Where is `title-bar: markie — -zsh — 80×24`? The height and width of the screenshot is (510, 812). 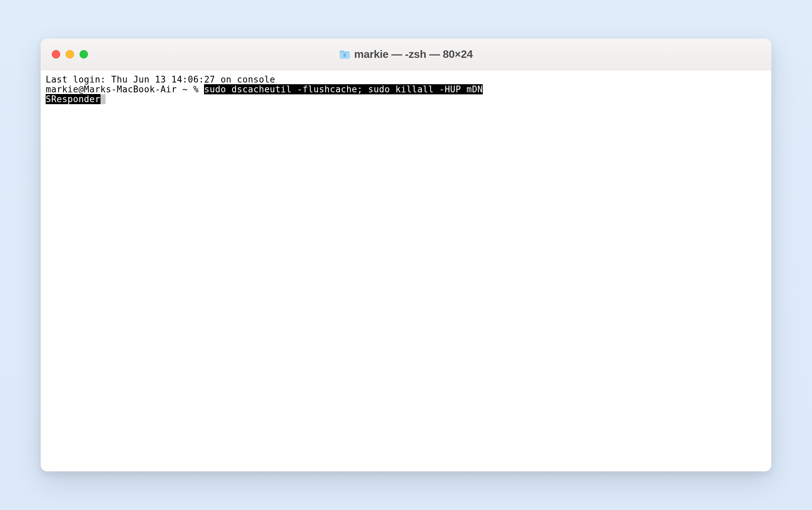
title-bar: markie — -zsh — 80×24 is located at coordinates (406, 54).